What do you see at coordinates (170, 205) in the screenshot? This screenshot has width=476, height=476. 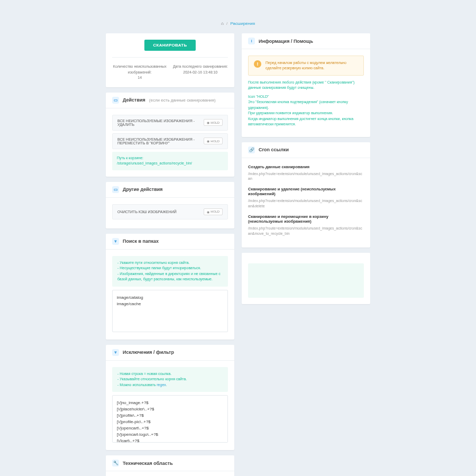 I see `other-actions-card: ▭Другие действия ОЧИСТИТЬ КЭШ ИЗОБРАЖЕНИ…` at bounding box center [170, 205].